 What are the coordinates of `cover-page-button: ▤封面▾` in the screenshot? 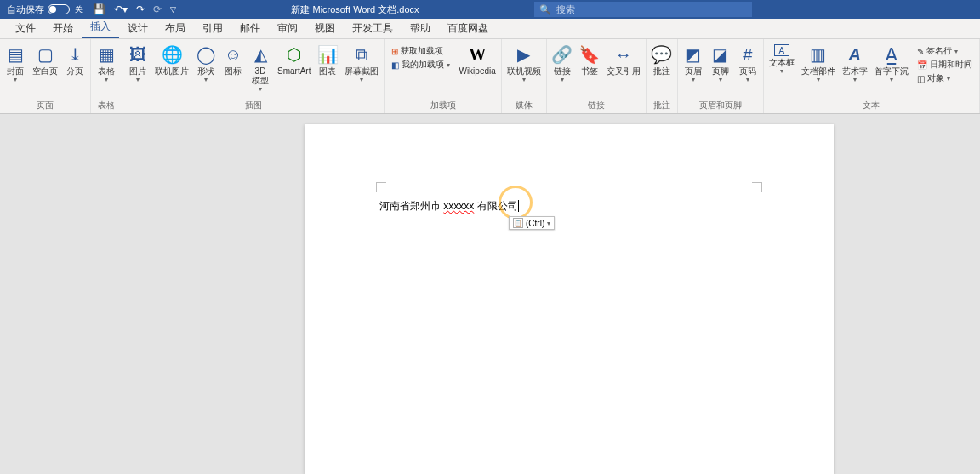 It's located at (15, 64).